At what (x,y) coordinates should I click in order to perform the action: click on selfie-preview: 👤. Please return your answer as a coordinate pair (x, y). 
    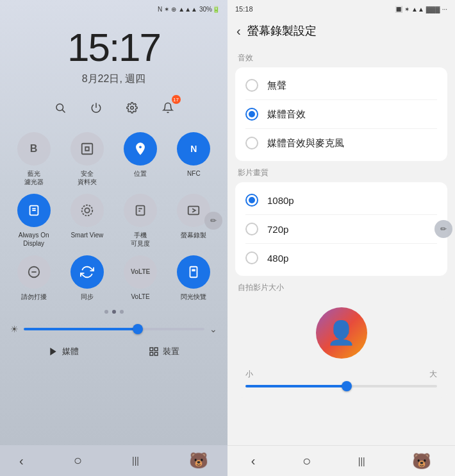
    Looking at the image, I should click on (342, 333).